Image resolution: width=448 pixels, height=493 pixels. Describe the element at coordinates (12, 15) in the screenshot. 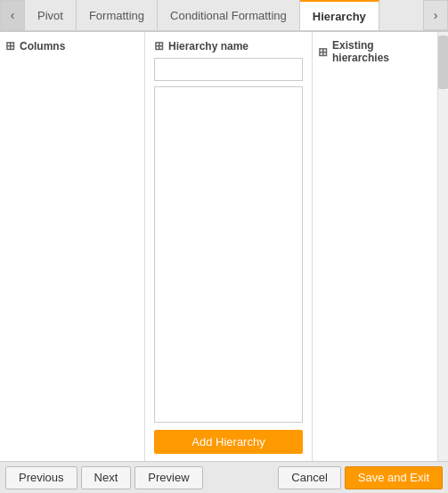

I see `left-arrow-icon: ‹` at that location.